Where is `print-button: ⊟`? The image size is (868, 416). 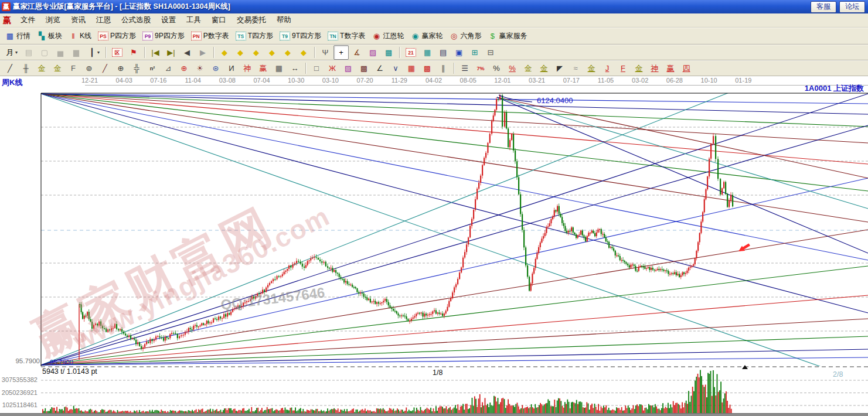
print-button: ⊟ is located at coordinates (491, 53).